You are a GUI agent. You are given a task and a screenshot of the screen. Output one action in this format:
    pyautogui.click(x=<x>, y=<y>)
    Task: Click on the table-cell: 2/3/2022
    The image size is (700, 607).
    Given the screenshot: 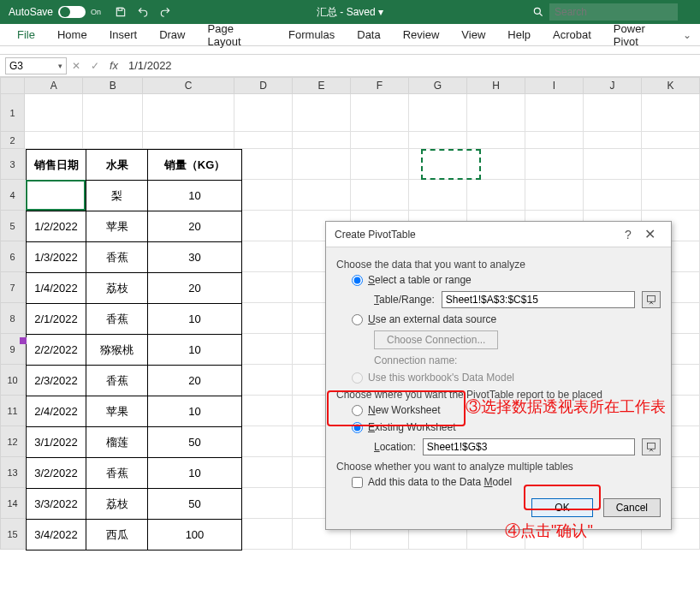 What is the action you would take?
    pyautogui.click(x=56, y=381)
    